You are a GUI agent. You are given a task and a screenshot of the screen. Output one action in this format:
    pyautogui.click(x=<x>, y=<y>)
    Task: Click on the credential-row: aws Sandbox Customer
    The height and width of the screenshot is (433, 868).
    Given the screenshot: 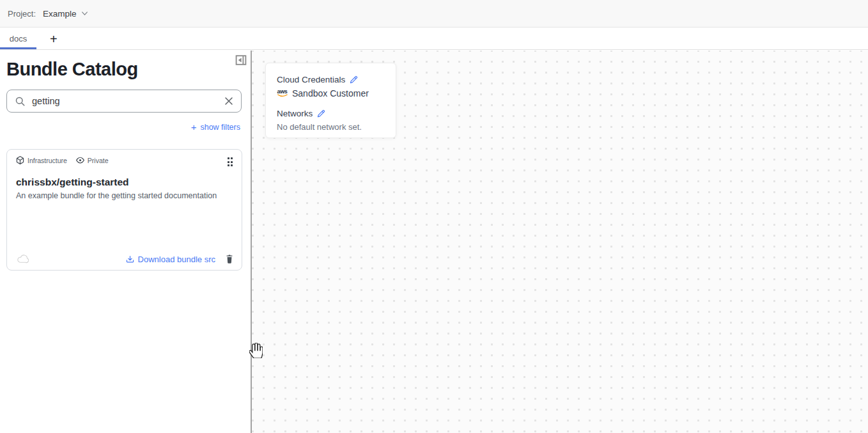 What is the action you would take?
    pyautogui.click(x=331, y=93)
    